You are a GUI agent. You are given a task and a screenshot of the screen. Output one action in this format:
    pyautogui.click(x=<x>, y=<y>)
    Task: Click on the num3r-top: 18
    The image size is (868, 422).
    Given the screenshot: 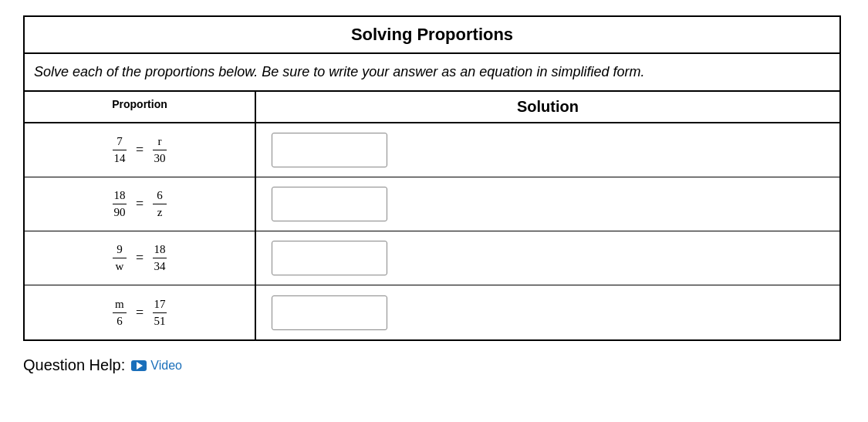 What is the action you would take?
    pyautogui.click(x=160, y=251)
    